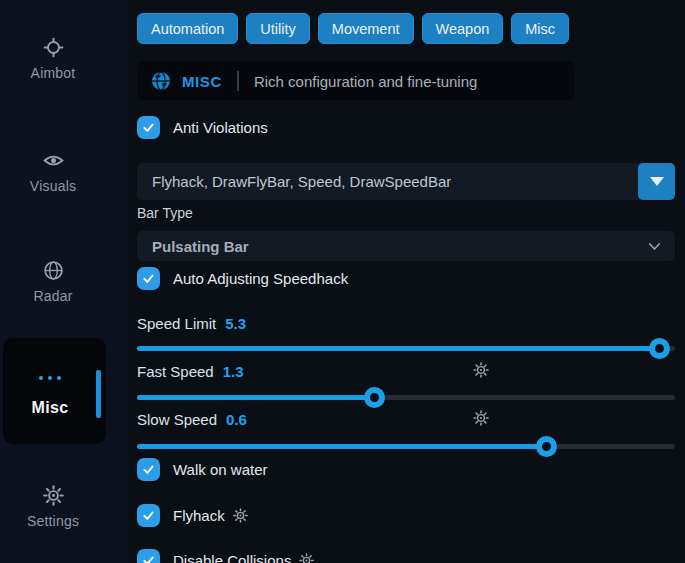 This screenshot has height=563, width=685. Describe the element at coordinates (165, 213) in the screenshot. I see `bar-type-label: Bar Type` at that location.